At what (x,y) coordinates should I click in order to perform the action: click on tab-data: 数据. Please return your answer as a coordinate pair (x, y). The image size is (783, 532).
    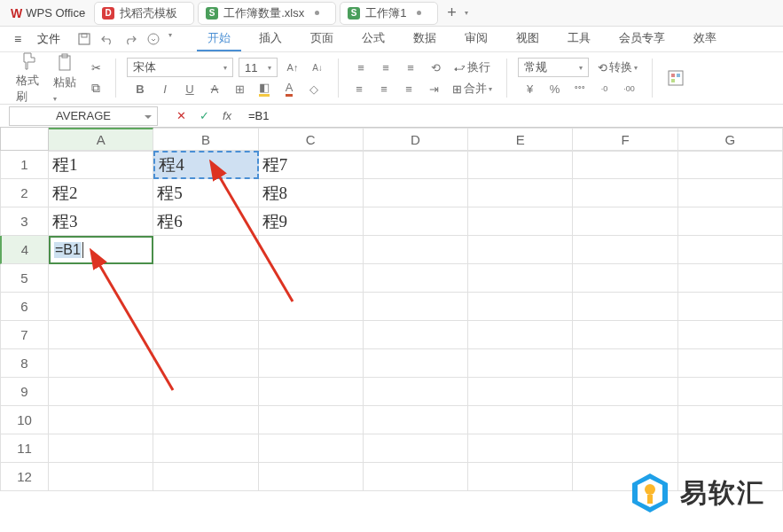
    Looking at the image, I should click on (425, 39).